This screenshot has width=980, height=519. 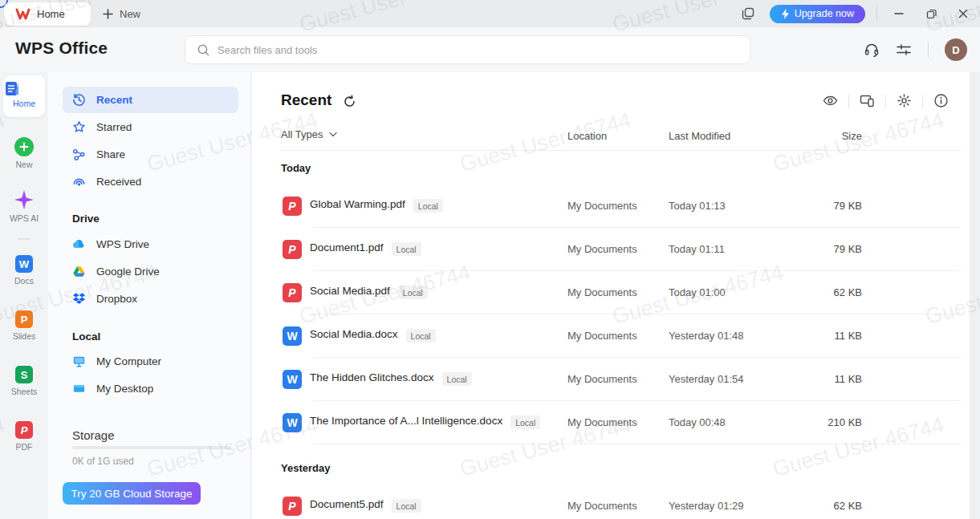 I want to click on pdf-icon: P, so click(x=24, y=430).